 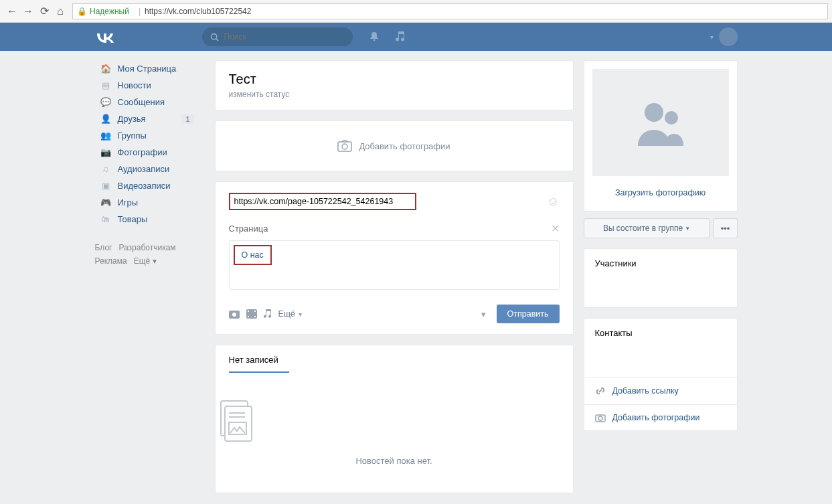 What do you see at coordinates (661, 122) in the screenshot?
I see `cover-placeholder` at bounding box center [661, 122].